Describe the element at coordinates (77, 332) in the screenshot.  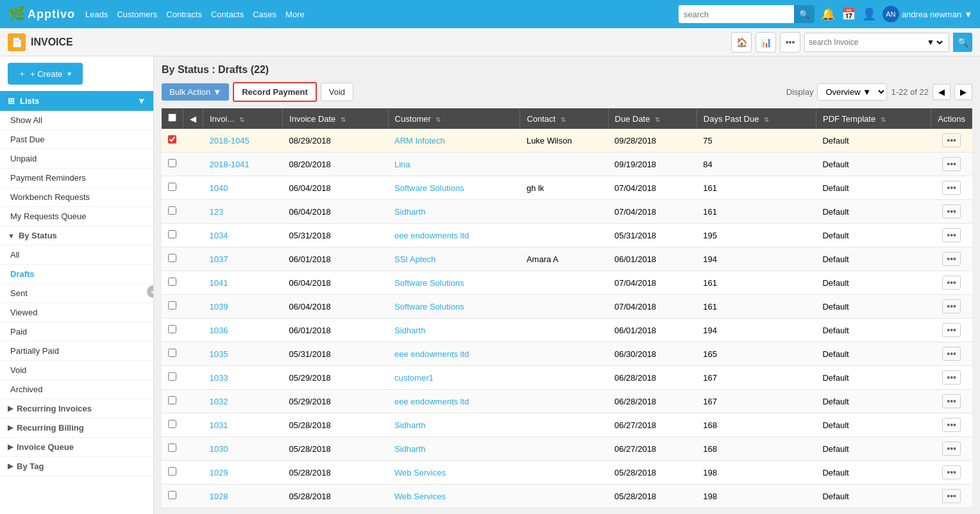
I see `sidebar-status-paid: Paid` at that location.